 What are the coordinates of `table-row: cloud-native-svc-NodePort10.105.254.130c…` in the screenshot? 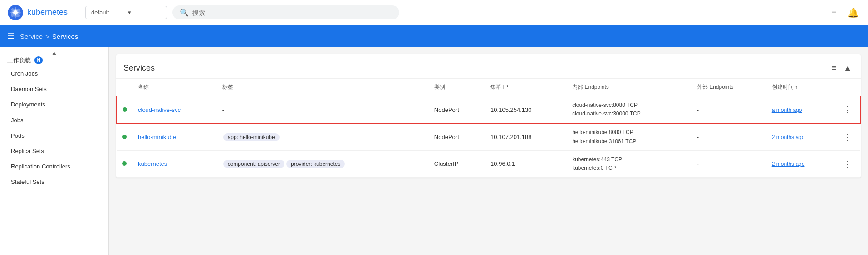 It's located at (488, 110).